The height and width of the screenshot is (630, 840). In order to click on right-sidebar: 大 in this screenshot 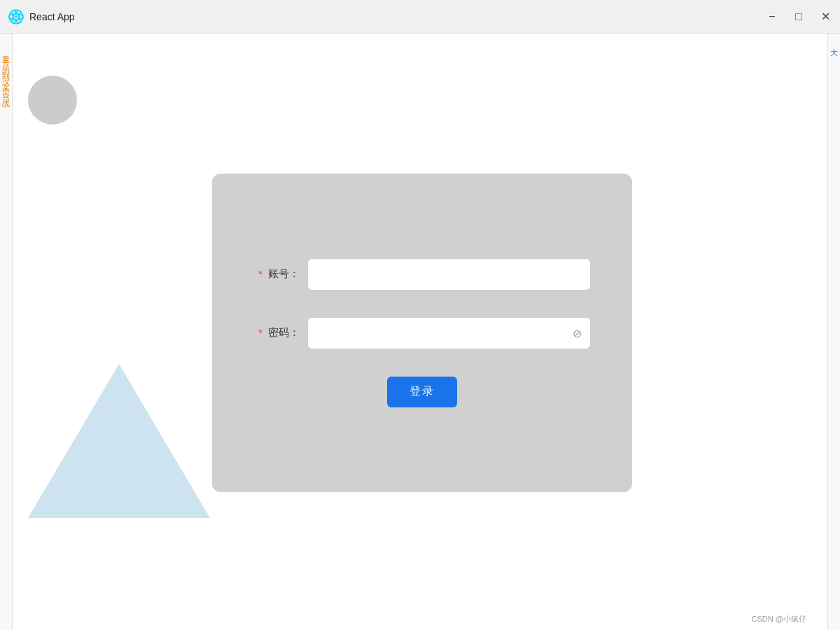, I will do `click(834, 332)`.